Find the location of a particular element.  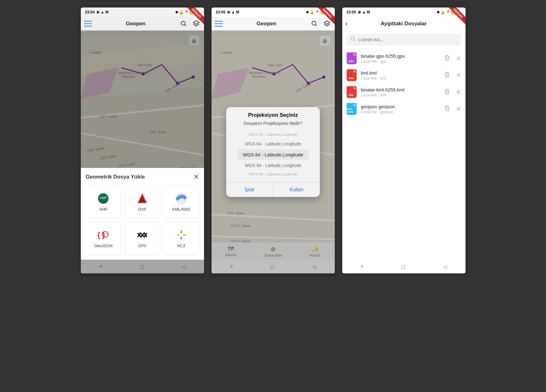

file-name: binalar-gpx-5255.gpx is located at coordinates (400, 56).